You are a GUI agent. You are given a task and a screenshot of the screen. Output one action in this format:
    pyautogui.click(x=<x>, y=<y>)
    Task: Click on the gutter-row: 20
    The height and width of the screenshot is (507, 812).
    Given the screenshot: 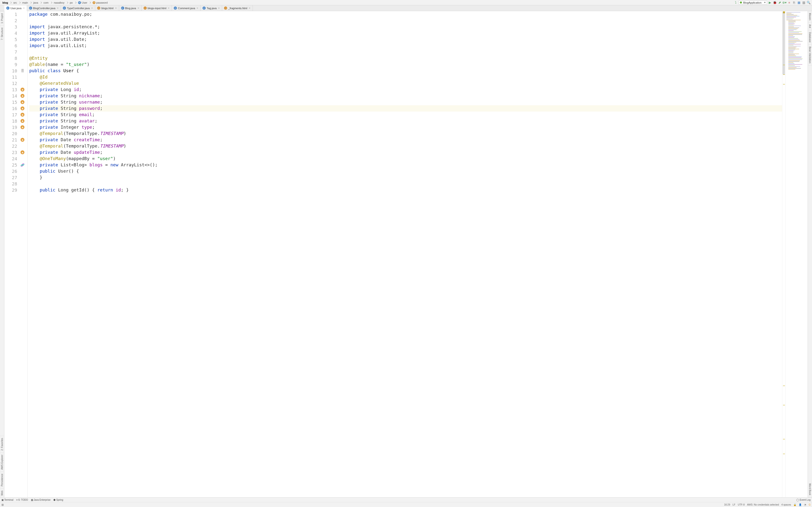 What is the action you would take?
    pyautogui.click(x=16, y=133)
    